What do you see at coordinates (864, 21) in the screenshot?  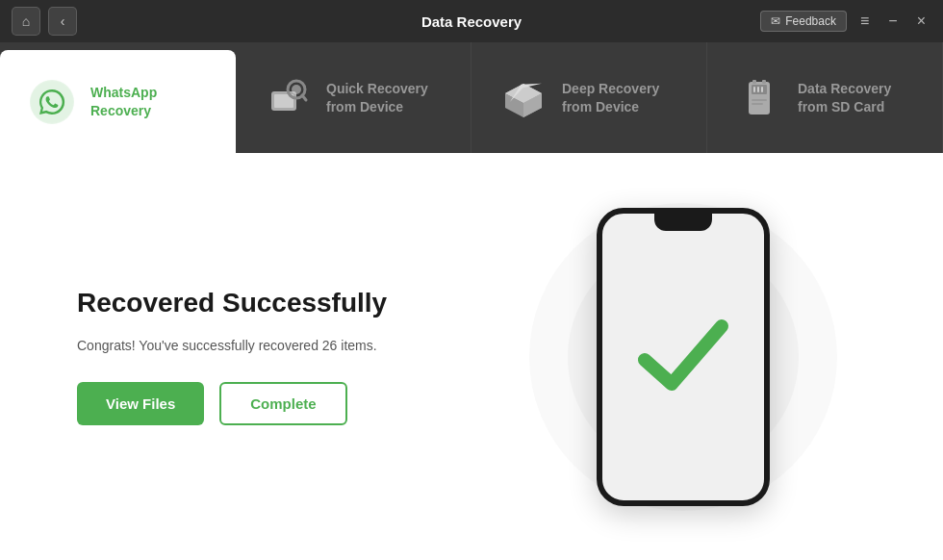 I see `menu-button: ≡` at bounding box center [864, 21].